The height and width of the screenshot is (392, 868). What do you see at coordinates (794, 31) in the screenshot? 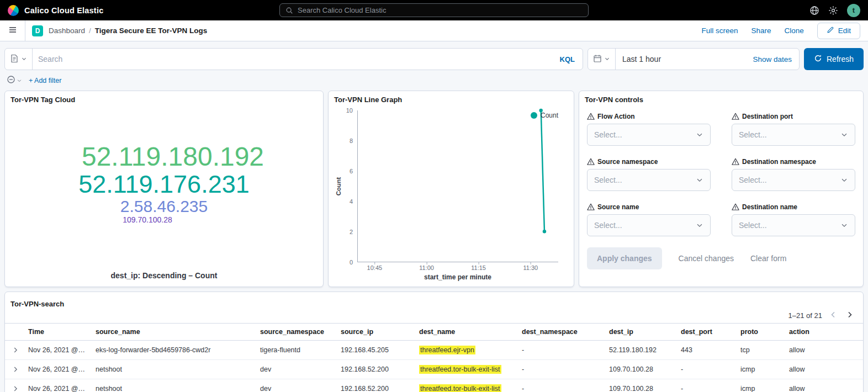
I see `clone-link: Clone` at bounding box center [794, 31].